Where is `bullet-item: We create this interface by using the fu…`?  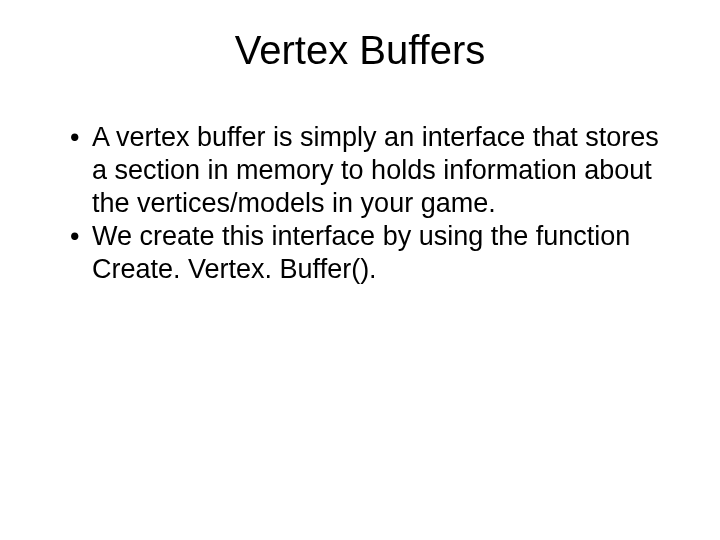 bullet-item: We create this interface by using the fu… is located at coordinates (364, 253).